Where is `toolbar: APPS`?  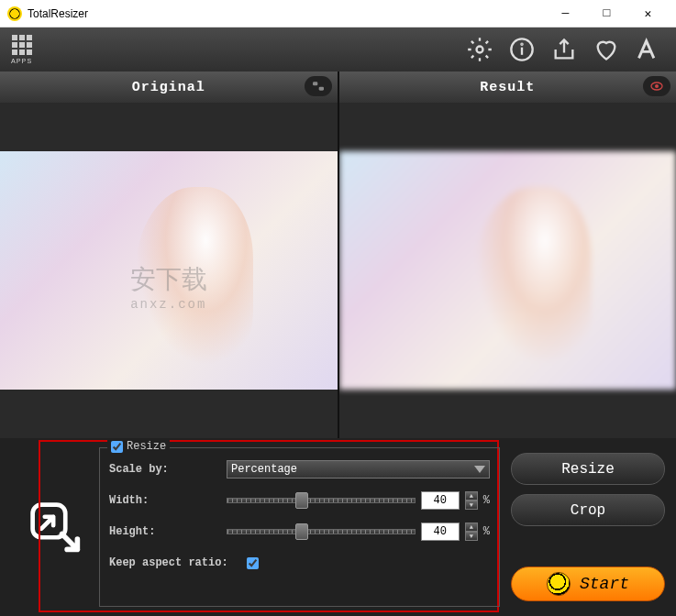 toolbar: APPS is located at coordinates (338, 50).